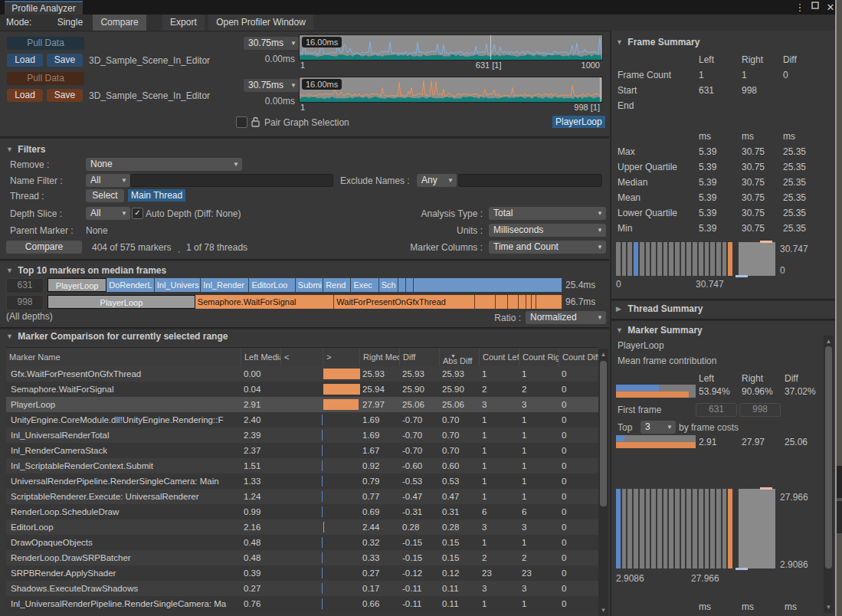  Describe the element at coordinates (302, 604) in the screenshot. I see `table-row: Inl_UniversalRenderPipeline.RenderSingle…` at that location.